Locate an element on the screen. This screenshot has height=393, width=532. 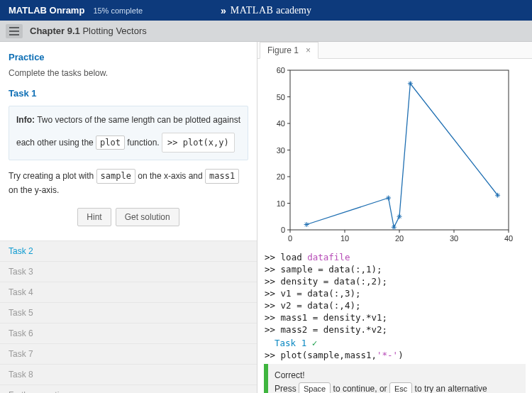
inline-code-plot: plot is located at coordinates (111, 143).